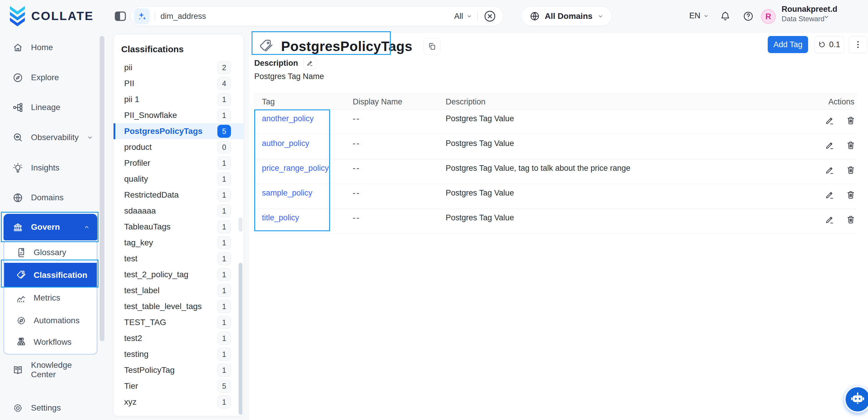  What do you see at coordinates (18, 408) in the screenshot?
I see `settings-gear-icon` at bounding box center [18, 408].